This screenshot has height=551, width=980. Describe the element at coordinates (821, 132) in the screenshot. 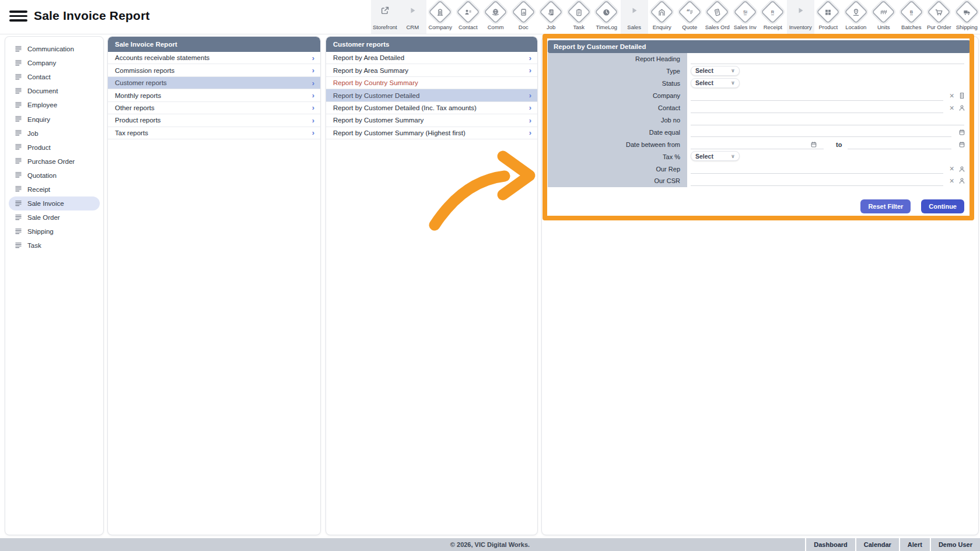

I see `date-equal-input` at that location.